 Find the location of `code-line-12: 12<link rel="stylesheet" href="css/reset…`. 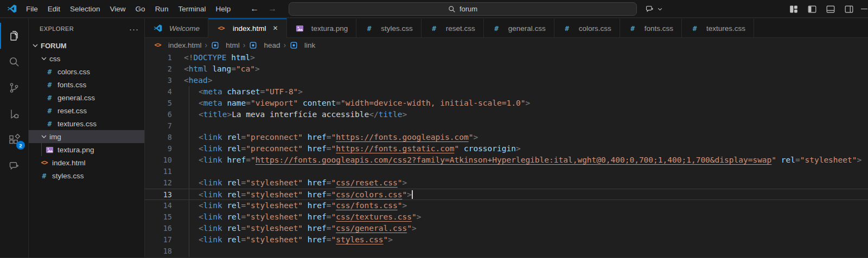

code-line-12: 12<link rel="stylesheet" href="css/reset… is located at coordinates (507, 183).